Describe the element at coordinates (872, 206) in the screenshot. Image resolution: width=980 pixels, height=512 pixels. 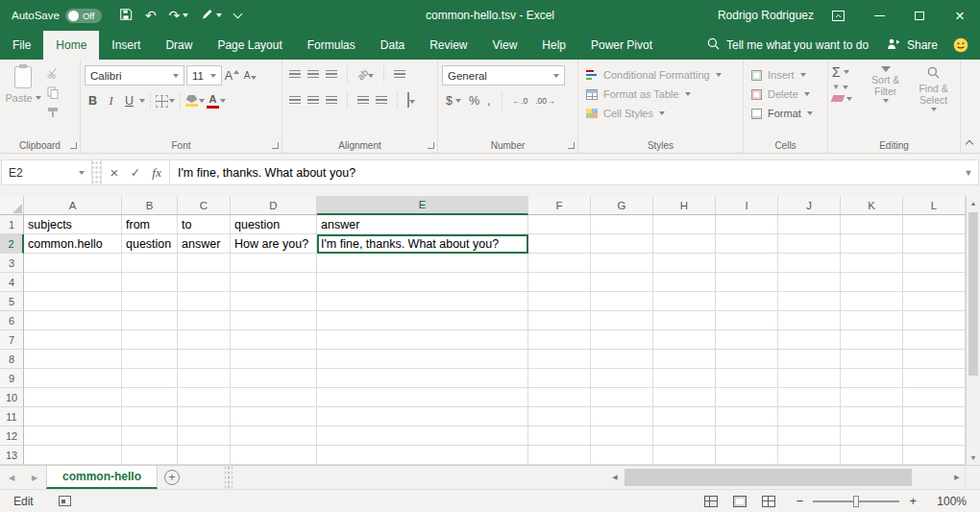
I see `column-header-k: K` at that location.